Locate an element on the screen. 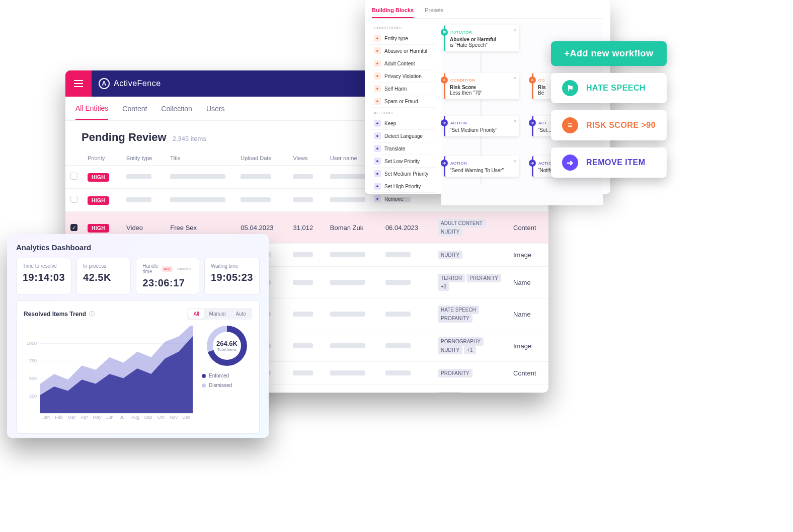 The width and height of the screenshot is (793, 532). toggle-all: All is located at coordinates (196, 314).